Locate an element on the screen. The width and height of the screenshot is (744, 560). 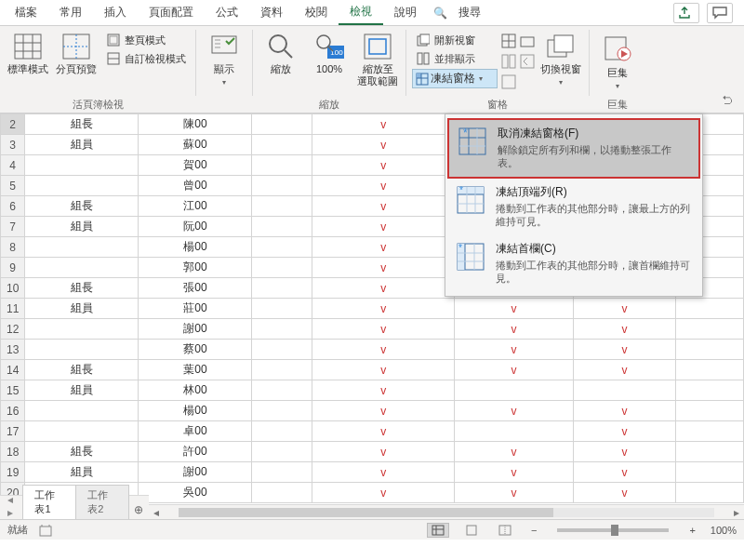
horizontal-scrollbar: ◂ ▸ is located at coordinates (446, 512).